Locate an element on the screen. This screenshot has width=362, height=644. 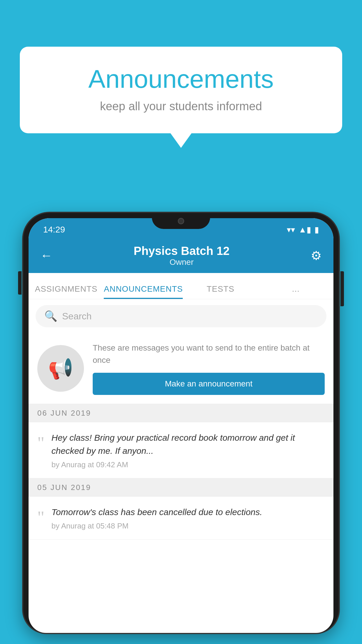
header-title: Physics Batch 12 is located at coordinates (182, 251).